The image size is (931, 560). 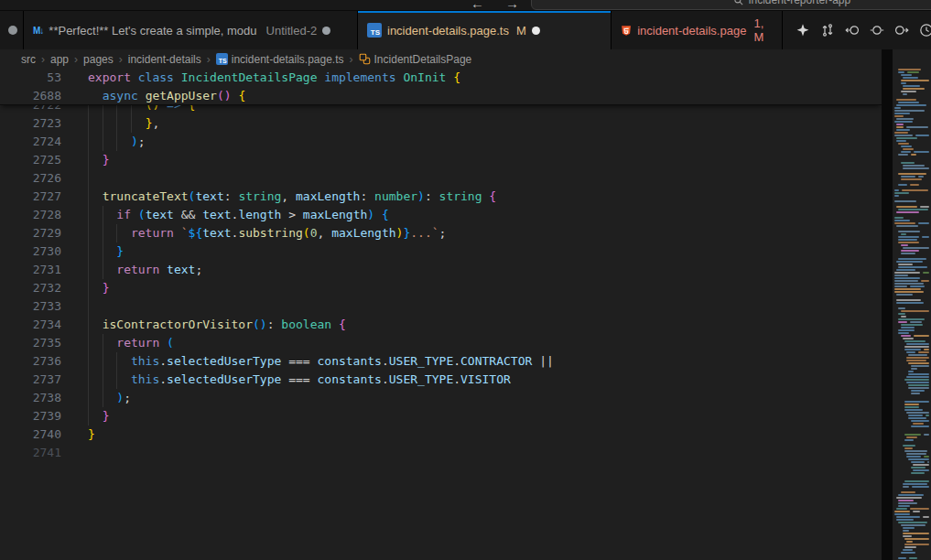 What do you see at coordinates (731, 5) in the screenshot?
I see `command-center-search: incident-reporter-app` at bounding box center [731, 5].